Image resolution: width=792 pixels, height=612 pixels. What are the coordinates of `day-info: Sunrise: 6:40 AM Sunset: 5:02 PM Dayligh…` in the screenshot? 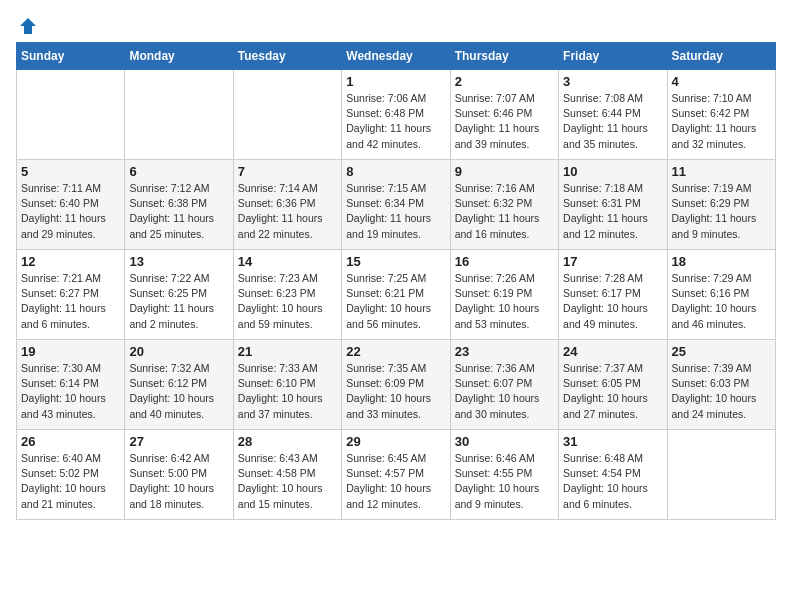 It's located at (70, 482).